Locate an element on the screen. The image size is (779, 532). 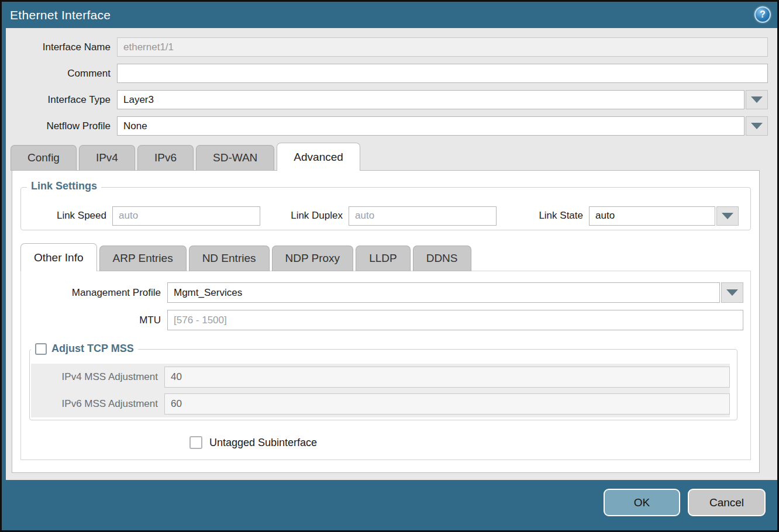
tab-nd-entries: ND Entries is located at coordinates (229, 258).